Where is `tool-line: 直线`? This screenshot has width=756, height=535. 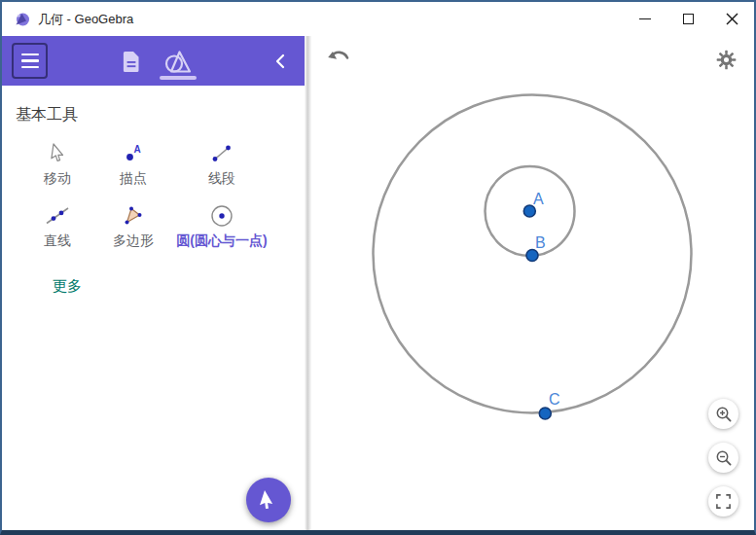
tool-line: 直线 is located at coordinates (57, 224).